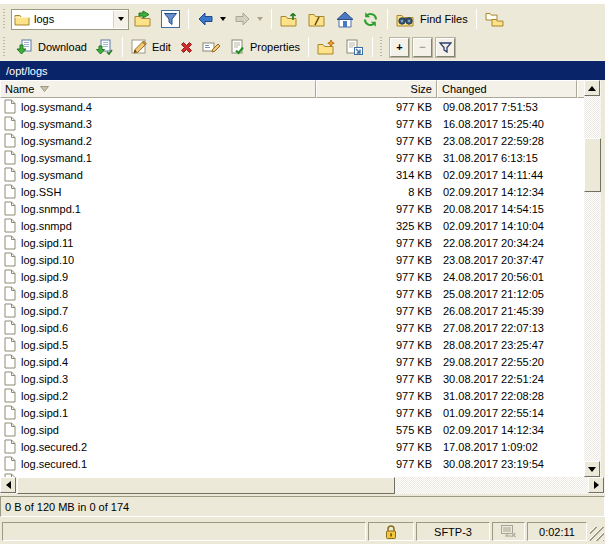  Describe the element at coordinates (318, 20) in the screenshot. I see `root-directory-button` at that location.